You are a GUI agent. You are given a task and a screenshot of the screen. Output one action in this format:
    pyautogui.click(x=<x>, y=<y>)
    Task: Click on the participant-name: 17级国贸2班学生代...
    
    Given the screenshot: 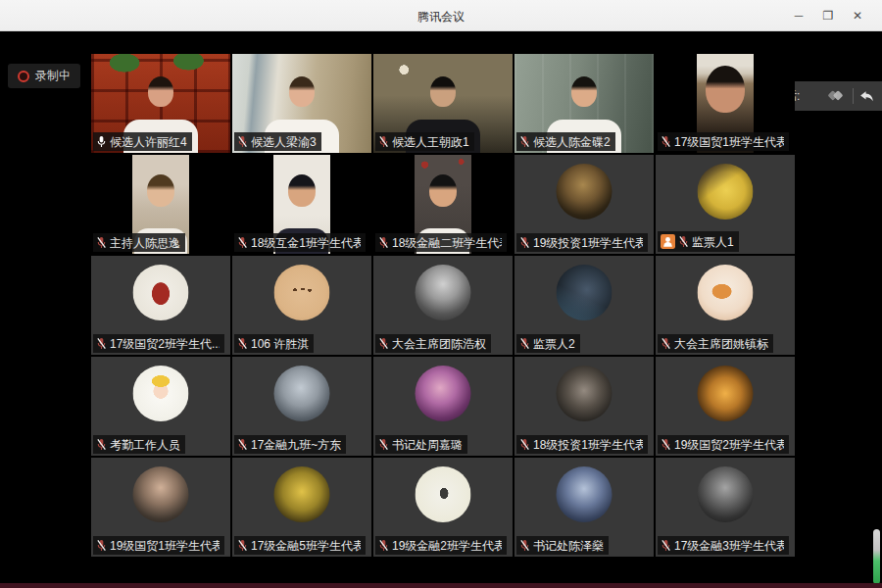 What is the action you would take?
    pyautogui.click(x=165, y=344)
    